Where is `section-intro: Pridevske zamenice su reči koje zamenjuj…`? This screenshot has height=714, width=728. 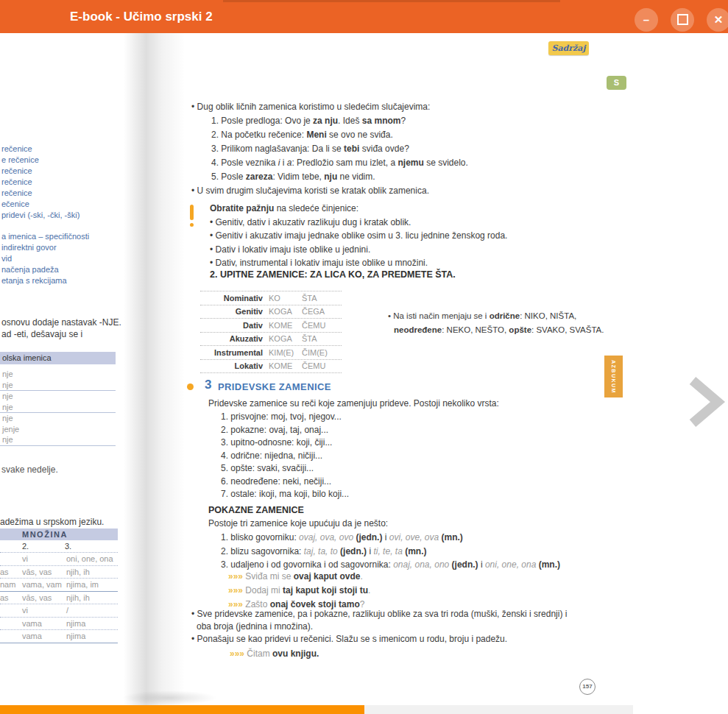
section-intro: Pridevske zamenice su reči koje zamenjuj… is located at coordinates (353, 403).